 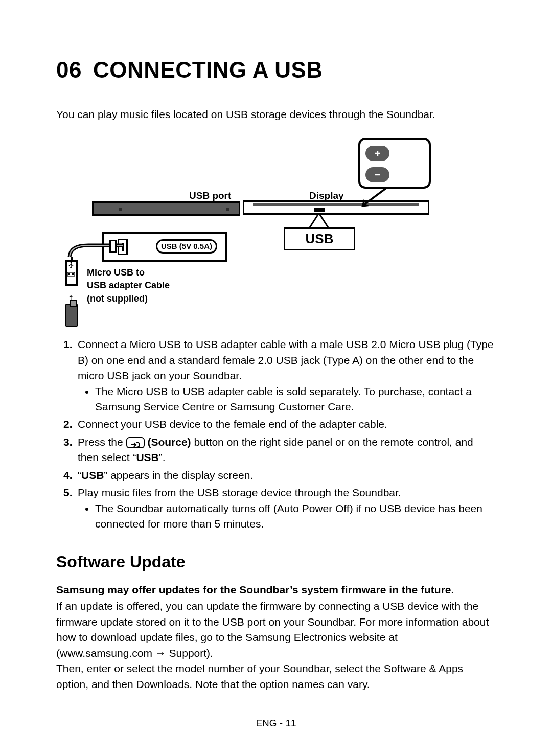 What do you see at coordinates (187, 246) in the screenshot?
I see `usb-spec-label: USB (5V 0.5A)` at bounding box center [187, 246].